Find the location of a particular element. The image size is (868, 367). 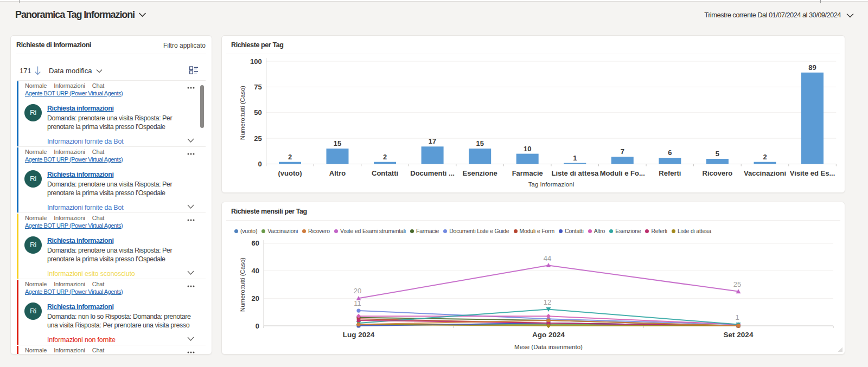

svg-text: Ago 2024 is located at coordinates (549, 335).